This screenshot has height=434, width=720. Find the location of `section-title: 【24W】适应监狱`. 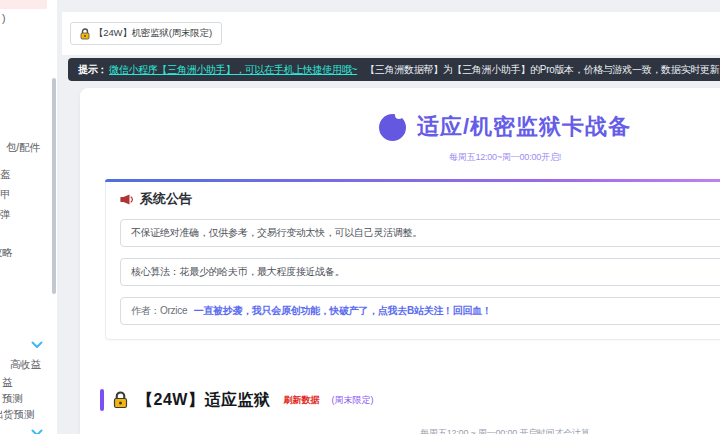

section-title: 【24W】适应监狱 is located at coordinates (204, 400).